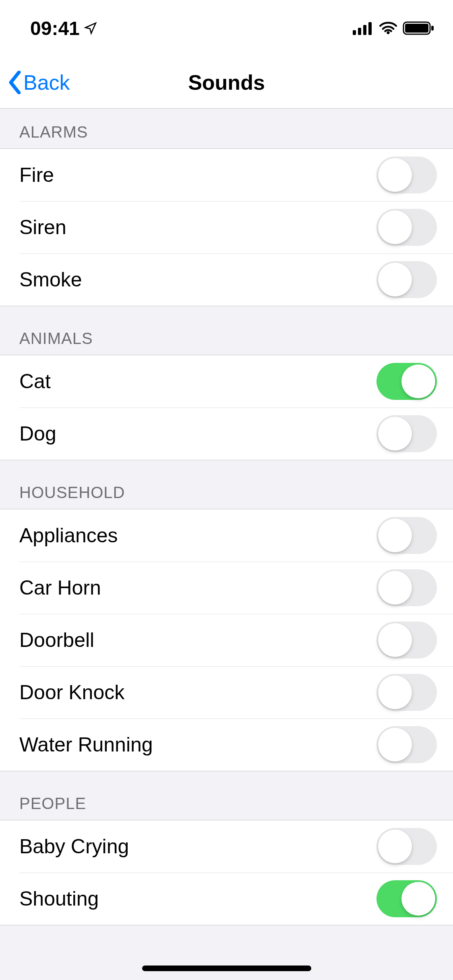 The image size is (453, 980). What do you see at coordinates (226, 28) in the screenshot?
I see `status-bar: 09:41` at bounding box center [226, 28].